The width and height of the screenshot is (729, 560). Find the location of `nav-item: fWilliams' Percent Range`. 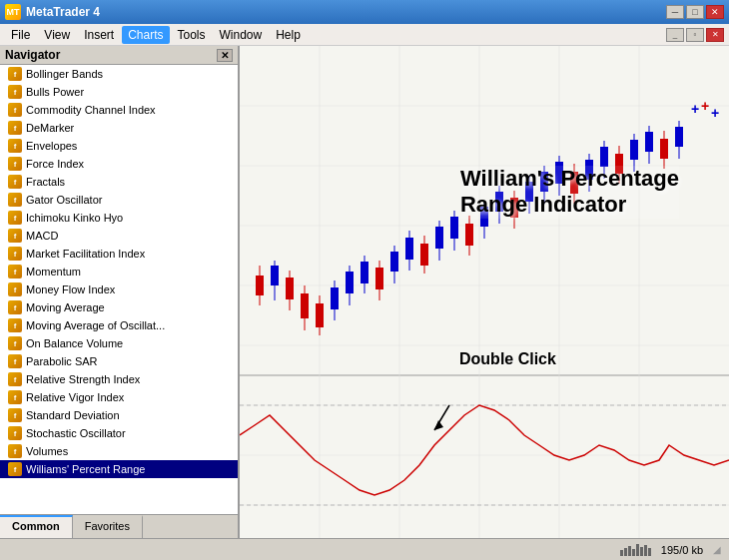

nav-item: fWilliams' Percent Range is located at coordinates (119, 469).